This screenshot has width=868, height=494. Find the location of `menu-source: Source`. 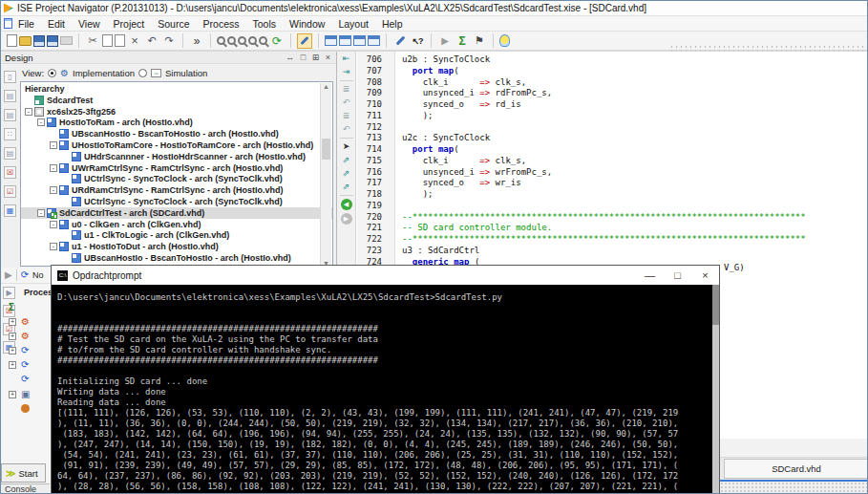

menu-source: Source is located at coordinates (174, 24).